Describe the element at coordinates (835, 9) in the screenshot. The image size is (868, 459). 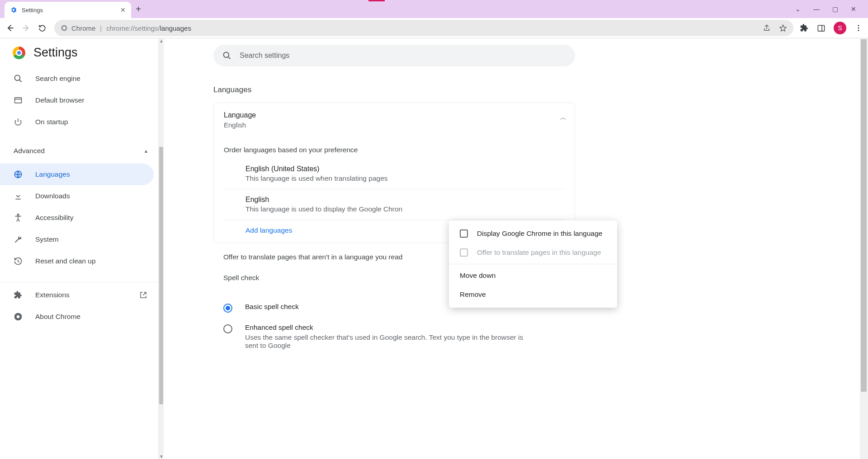
I see `maximize-icon: ▢` at that location.